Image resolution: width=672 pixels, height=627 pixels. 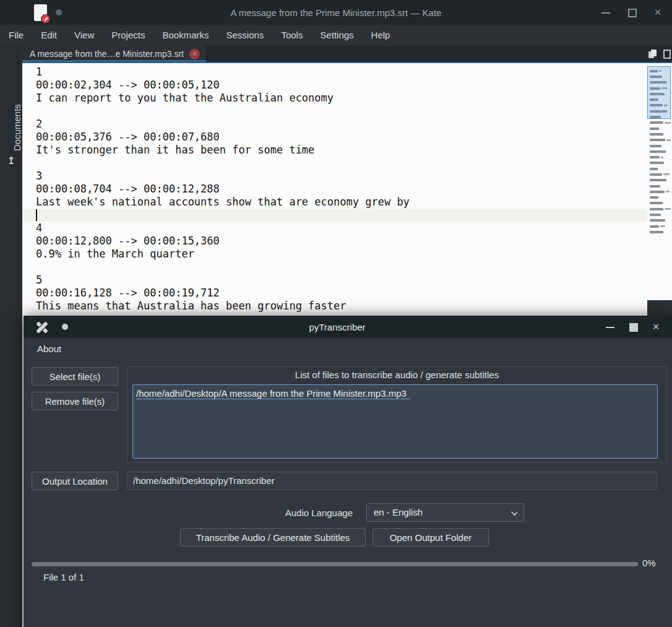 What do you see at coordinates (397, 375) in the screenshot?
I see `file-list-group-title: List of files to transcribe audio / gene…` at bounding box center [397, 375].